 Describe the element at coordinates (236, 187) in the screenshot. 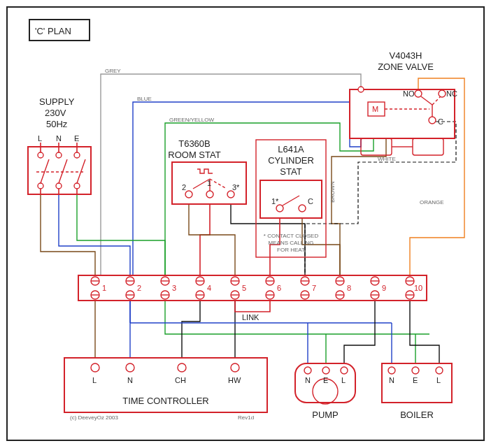

I see `rs-t3: 3*` at that location.